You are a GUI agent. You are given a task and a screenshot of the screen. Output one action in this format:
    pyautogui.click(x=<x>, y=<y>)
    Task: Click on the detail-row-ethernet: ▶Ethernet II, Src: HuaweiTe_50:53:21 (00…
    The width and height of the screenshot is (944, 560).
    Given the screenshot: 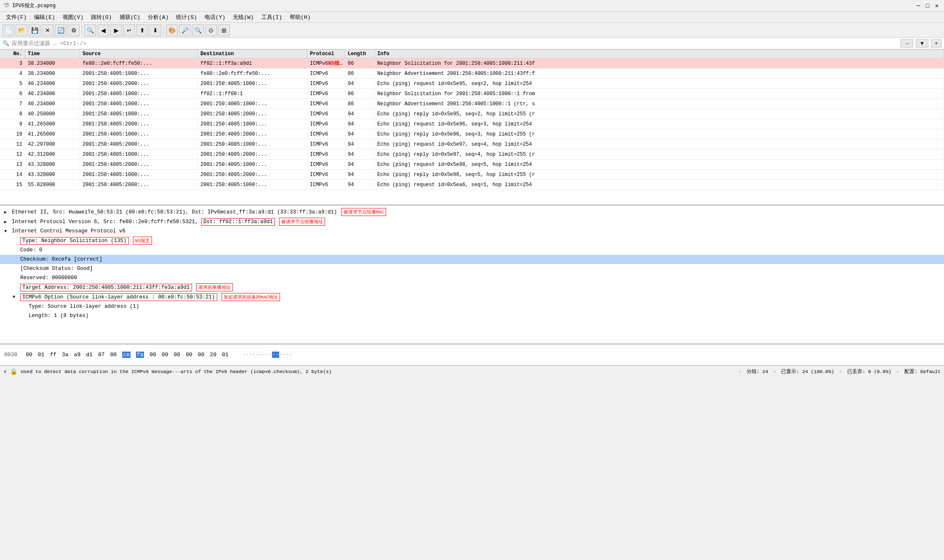 What is the action you would take?
    pyautogui.click(x=472, y=212)
    